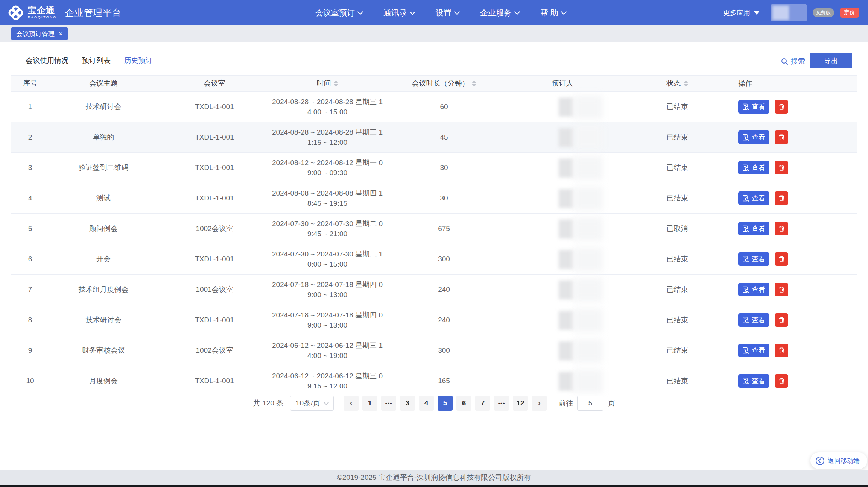 This screenshot has width=868, height=487. Describe the element at coordinates (483, 403) in the screenshot. I see `page-number-button: 7` at that location.